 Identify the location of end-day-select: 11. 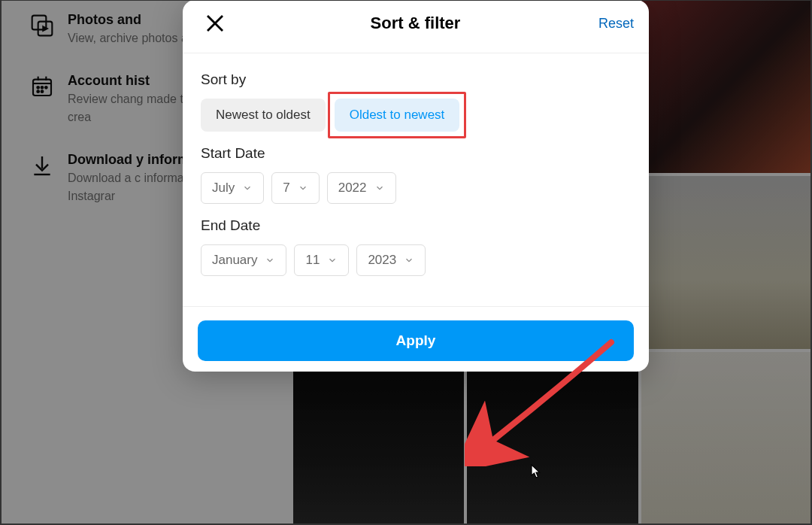
(322, 260).